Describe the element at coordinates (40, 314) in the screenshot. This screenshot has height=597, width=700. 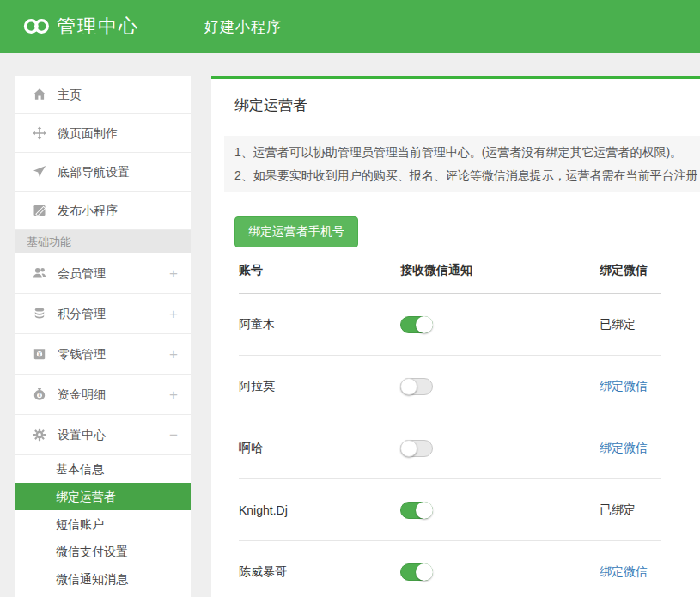
I see `coins-icon` at that location.